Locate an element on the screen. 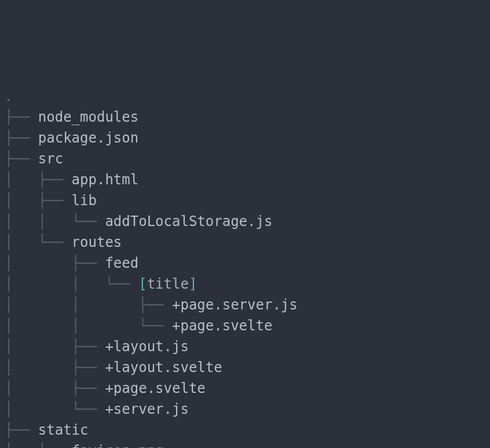  tree-line: │ └── favicon.png is located at coordinates (245, 444).